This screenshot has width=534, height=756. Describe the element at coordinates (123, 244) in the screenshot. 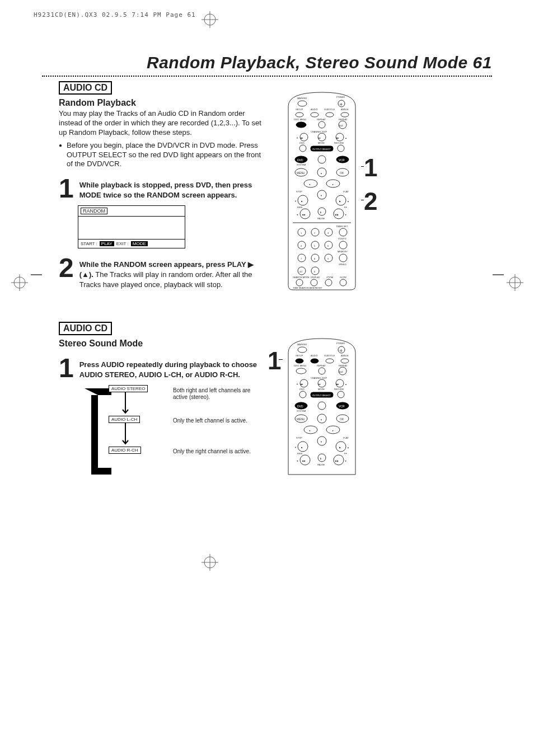

I see `osd-exit-label: EXIT :` at that location.